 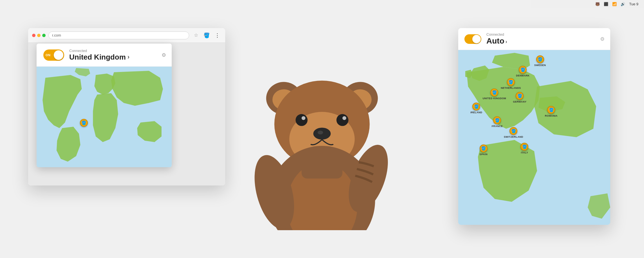 What do you see at coordinates (48, 55) in the screenshot?
I see `toggle-on-label: ON` at bounding box center [48, 55].